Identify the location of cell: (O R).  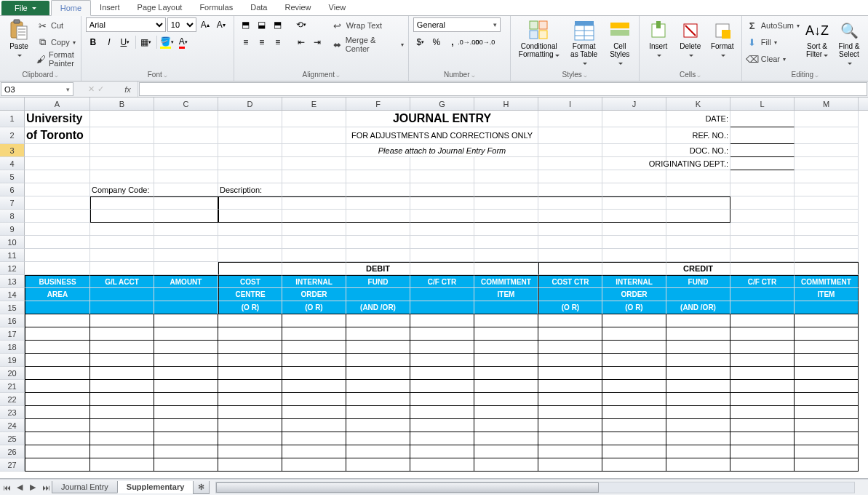
(250, 308).